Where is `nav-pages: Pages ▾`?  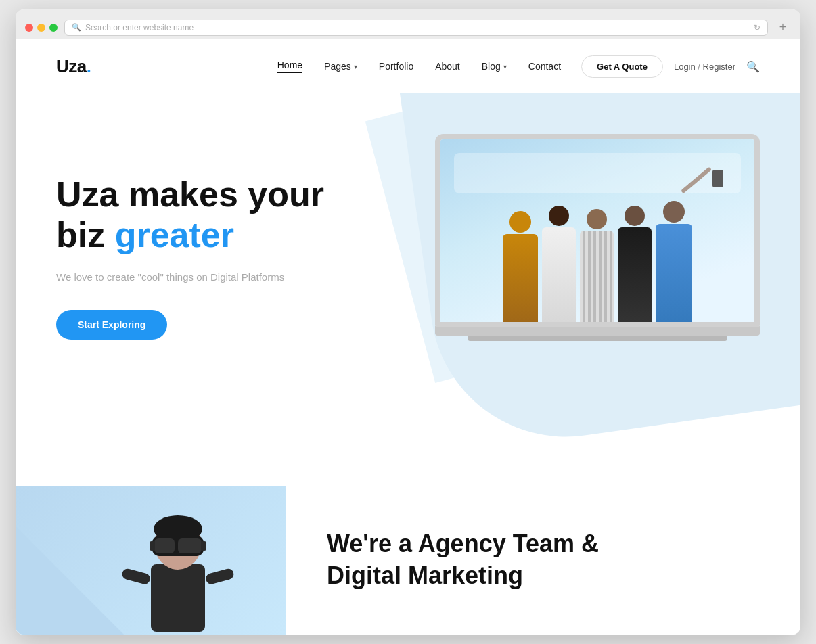 nav-pages: Pages ▾ is located at coordinates (341, 66).